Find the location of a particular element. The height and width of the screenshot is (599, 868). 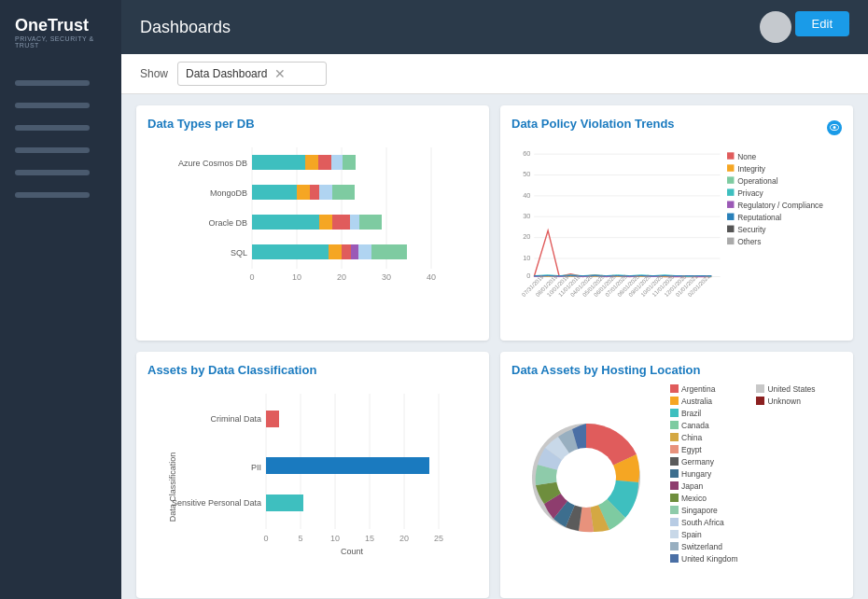

svg-text: Data Classification is located at coordinates (173, 487).